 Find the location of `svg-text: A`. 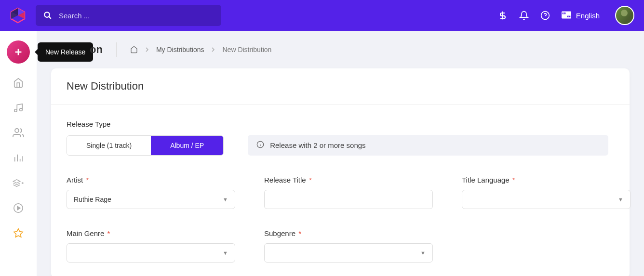

svg-text: A is located at coordinates (564, 13).